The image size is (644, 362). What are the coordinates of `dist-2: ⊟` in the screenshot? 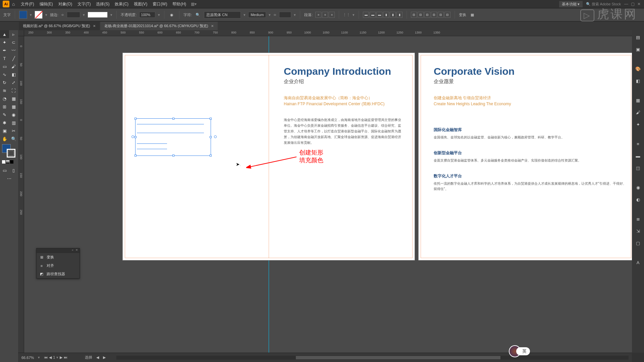 It's located at (421, 15).